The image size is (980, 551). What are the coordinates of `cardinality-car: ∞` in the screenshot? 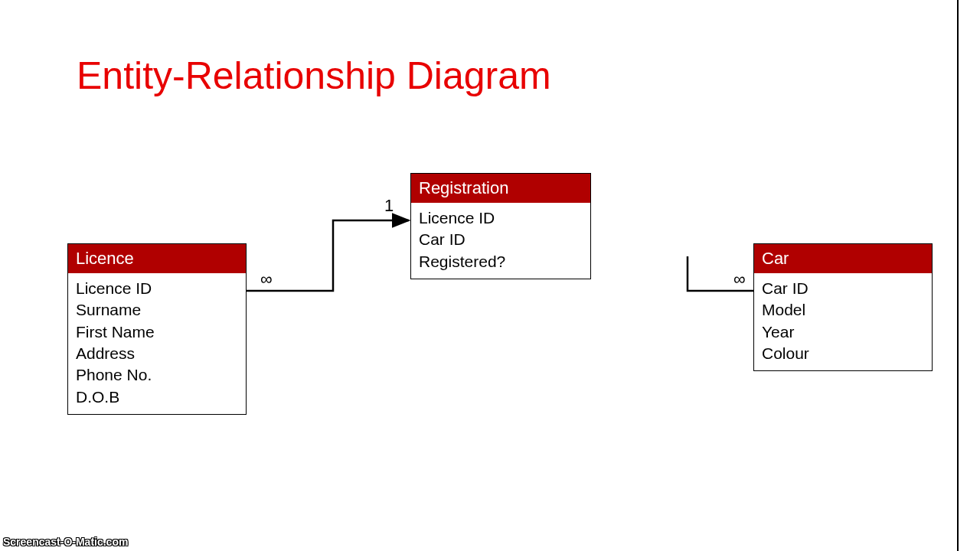 It's located at (740, 279).